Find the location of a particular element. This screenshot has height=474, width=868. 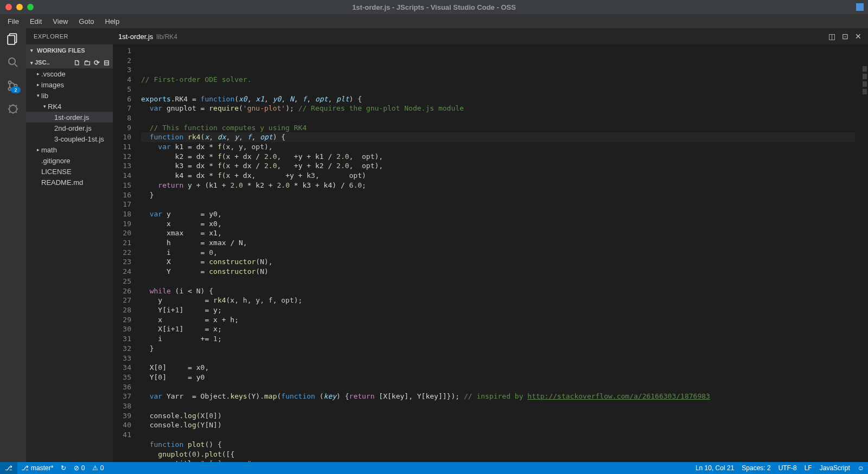

os-right-indicator is located at coordinates (860, 7).